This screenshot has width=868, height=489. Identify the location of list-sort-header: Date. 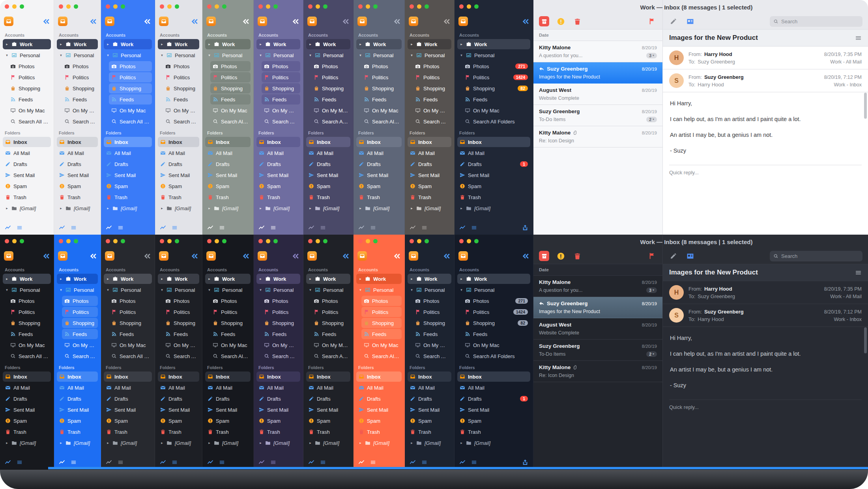
(598, 35).